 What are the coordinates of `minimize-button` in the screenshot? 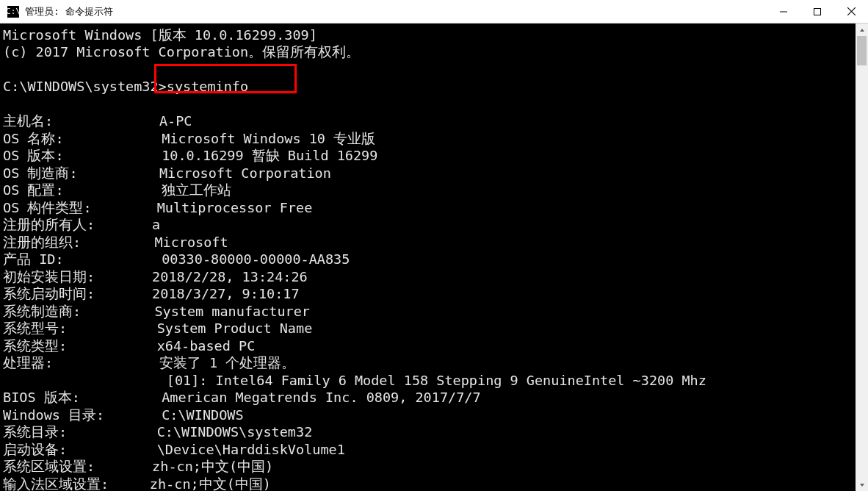 It's located at (784, 12).